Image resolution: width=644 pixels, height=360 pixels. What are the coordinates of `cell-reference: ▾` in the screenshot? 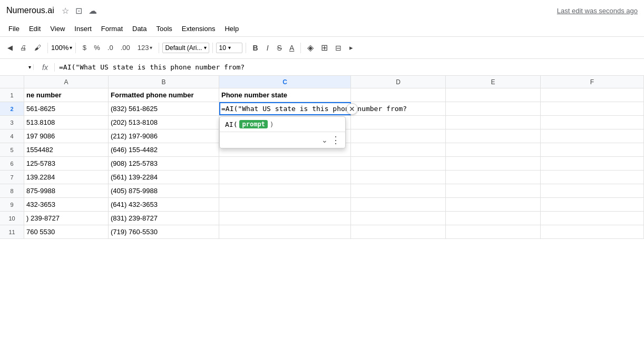 It's located at (18, 67).